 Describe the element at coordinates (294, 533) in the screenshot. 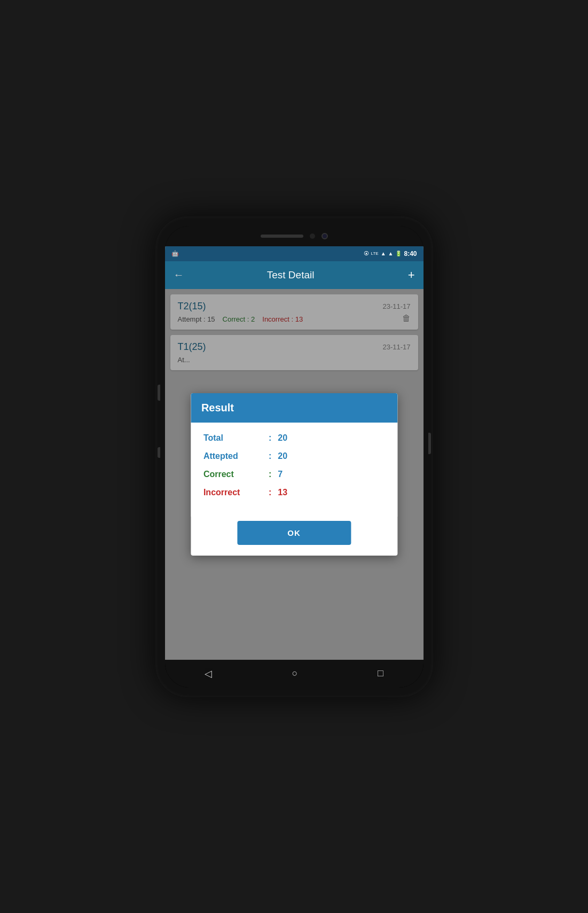

I see `ok-button: OK` at that location.